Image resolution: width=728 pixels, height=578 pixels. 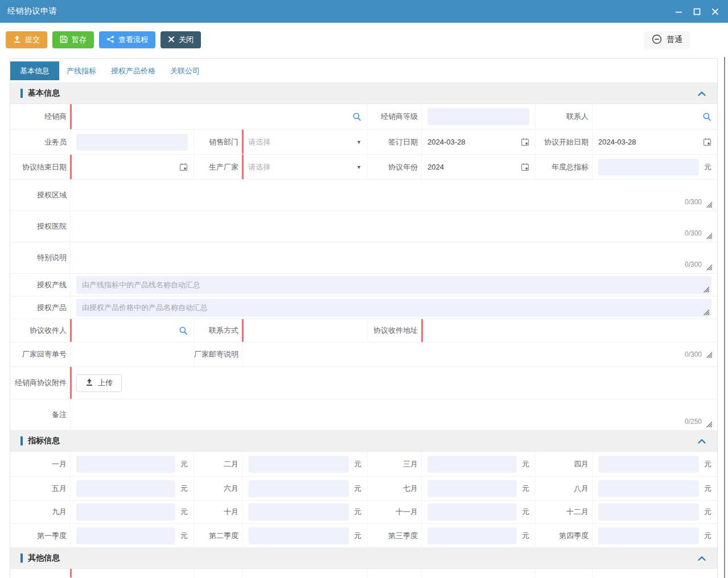 I want to click on month-sep-label: 九月, so click(x=40, y=512).